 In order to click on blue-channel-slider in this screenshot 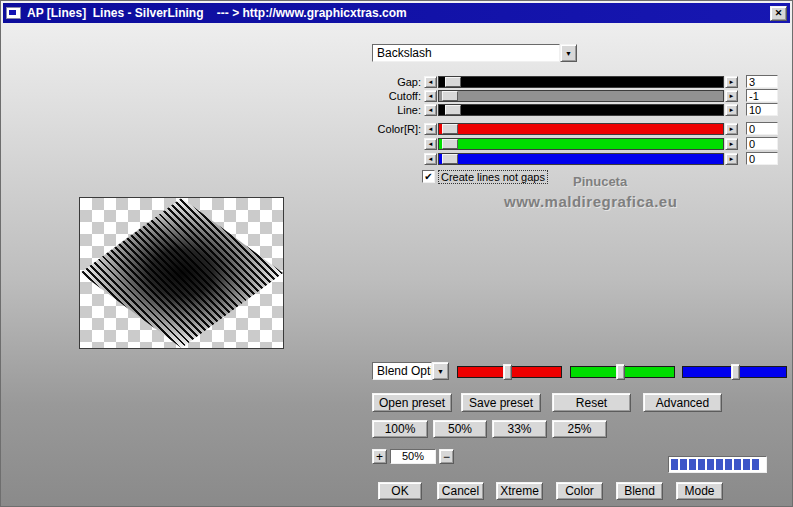, I will do `click(734, 372)`.